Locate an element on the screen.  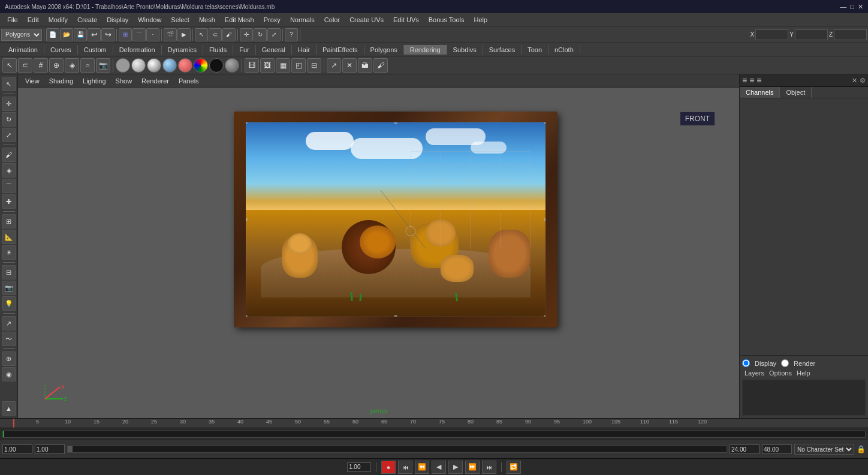
lt-light: 💡 is located at coordinates (9, 303).